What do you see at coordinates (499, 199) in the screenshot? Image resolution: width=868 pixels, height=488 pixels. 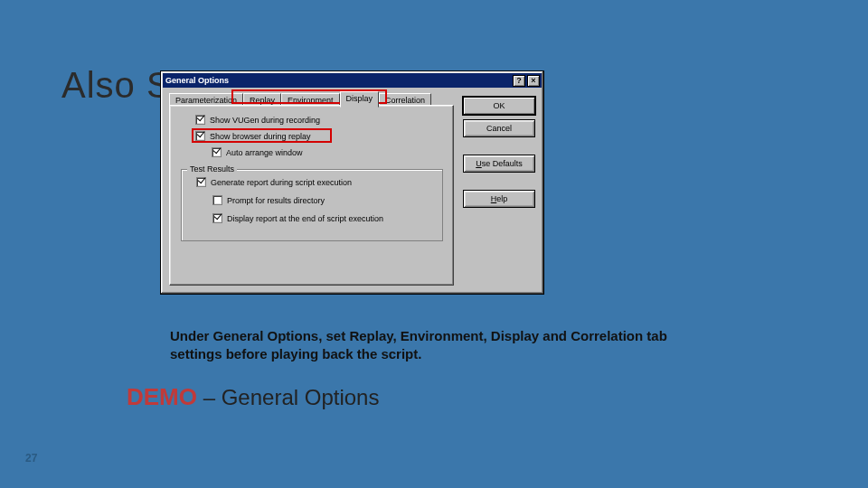 I see `help-button: Help` at bounding box center [499, 199].